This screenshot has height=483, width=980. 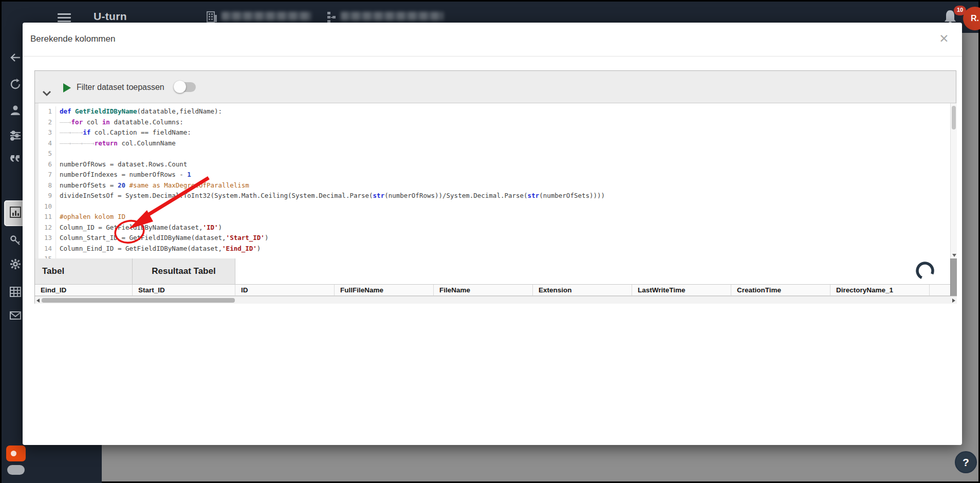 I want to click on line-number: 10, so click(x=47, y=207).